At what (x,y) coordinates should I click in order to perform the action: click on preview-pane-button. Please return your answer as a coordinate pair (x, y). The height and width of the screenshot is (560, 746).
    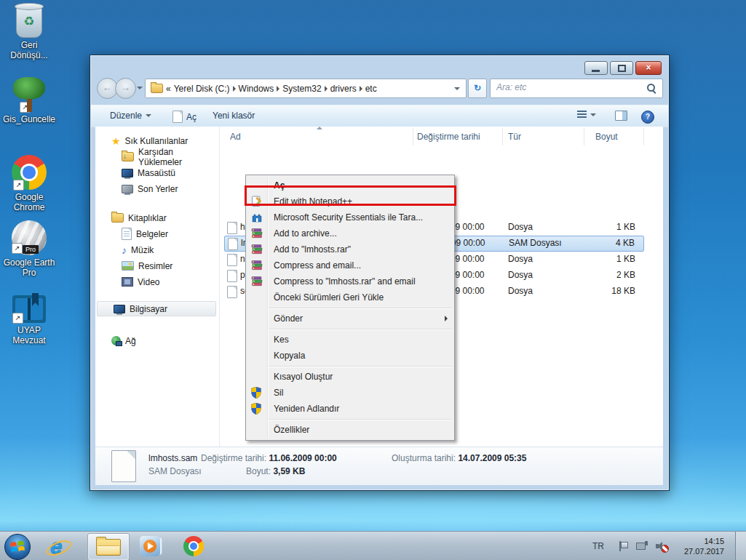
    Looking at the image, I should click on (622, 116).